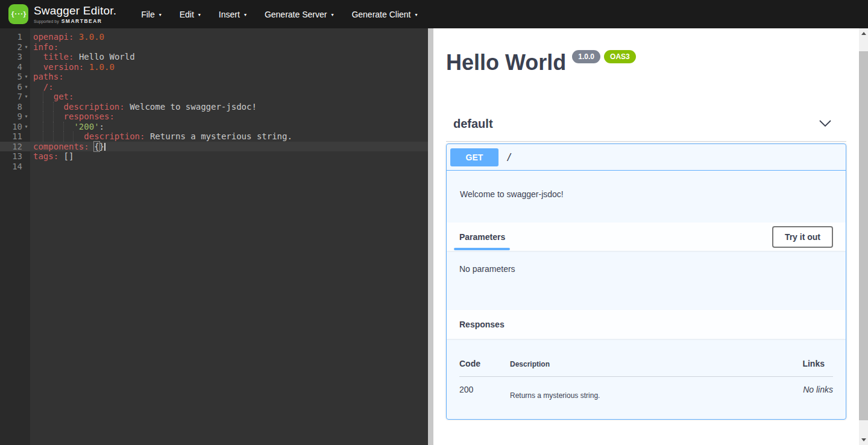  Describe the element at coordinates (214, 117) in the screenshot. I see `code-line-9: 9▾ responses:` at that location.